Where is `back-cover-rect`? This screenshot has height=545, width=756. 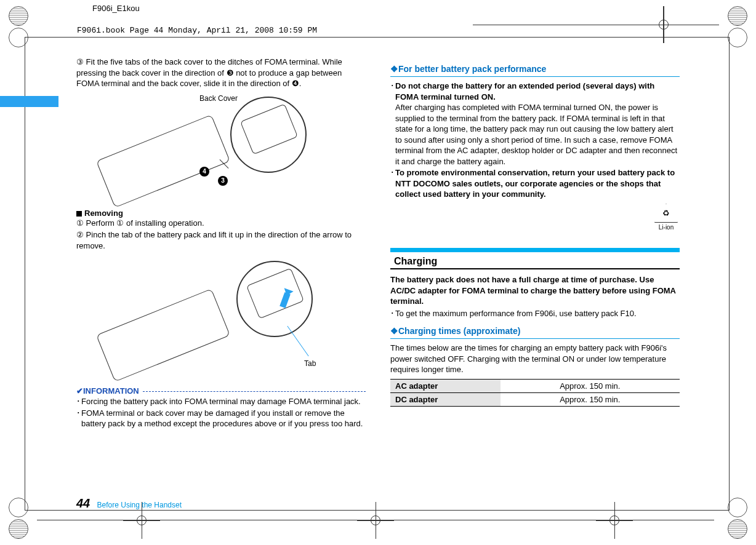 back-cover-rect is located at coordinates (269, 129).